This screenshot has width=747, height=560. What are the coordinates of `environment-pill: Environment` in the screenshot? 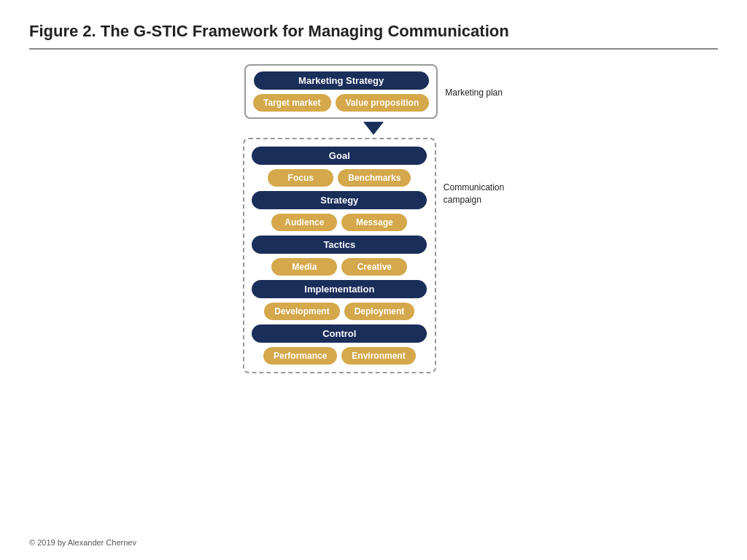 It's located at (378, 356).